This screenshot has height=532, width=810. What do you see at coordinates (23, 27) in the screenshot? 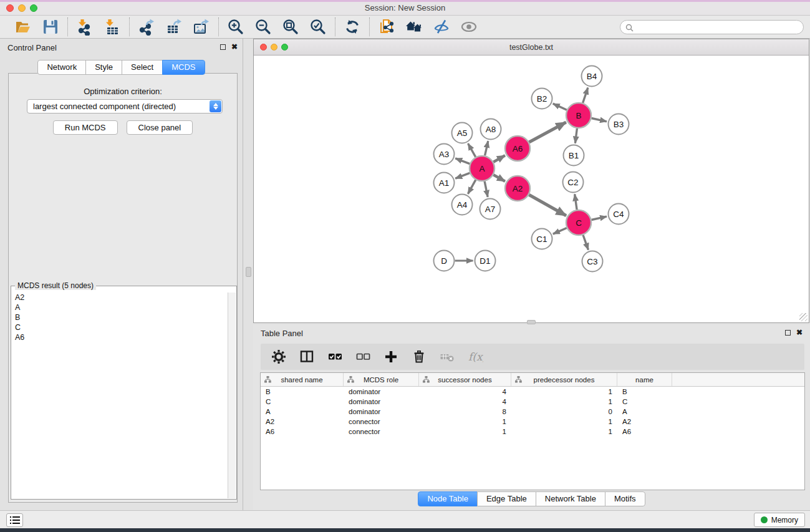
I see `open-folder-button` at bounding box center [23, 27].